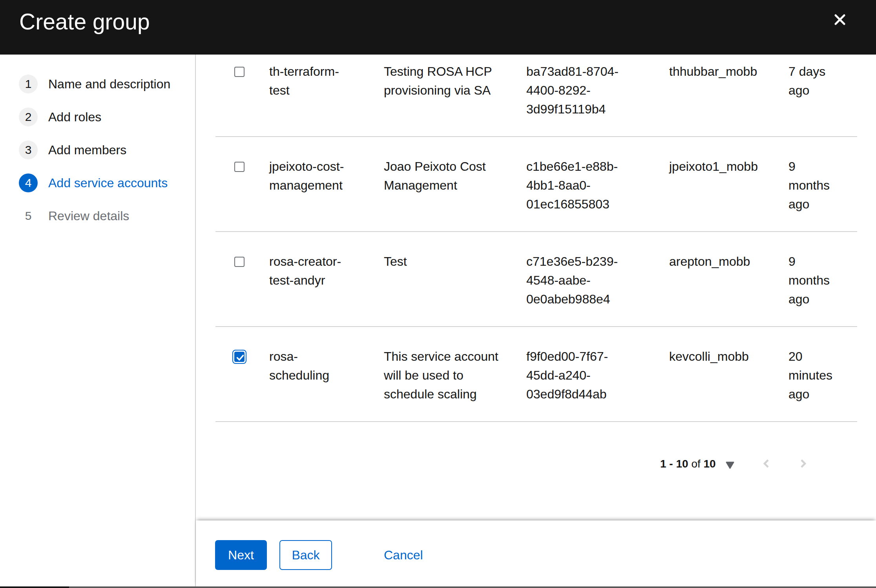 The width and height of the screenshot is (876, 588). I want to click on step-label: Add service accounts, so click(108, 183).